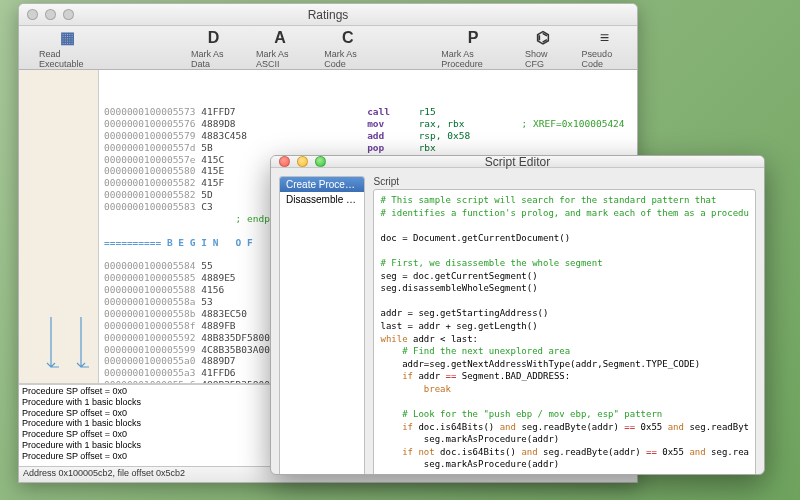 The width and height of the screenshot is (800, 500). Describe the element at coordinates (214, 59) in the screenshot. I see `toolbar-label: Mark As Data` at that location.